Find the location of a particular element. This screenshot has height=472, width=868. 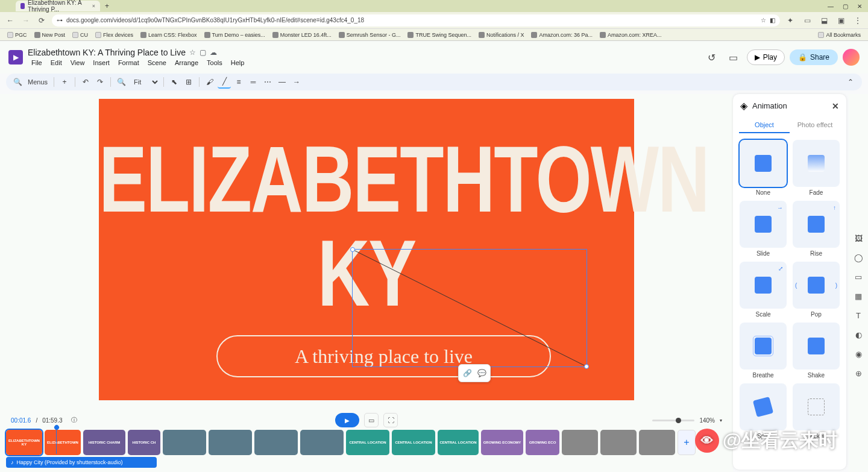

line-start-icon: — is located at coordinates (282, 82).